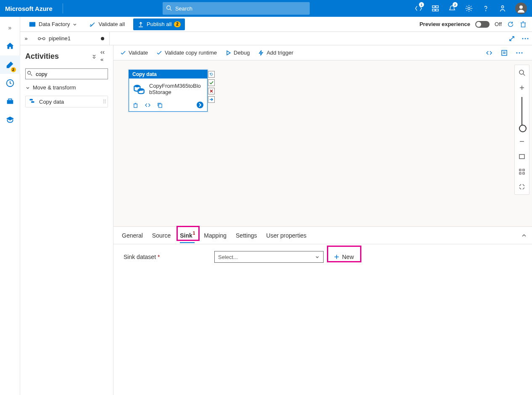  Describe the element at coordinates (94, 57) in the screenshot. I see `activities-expand-button` at that location.